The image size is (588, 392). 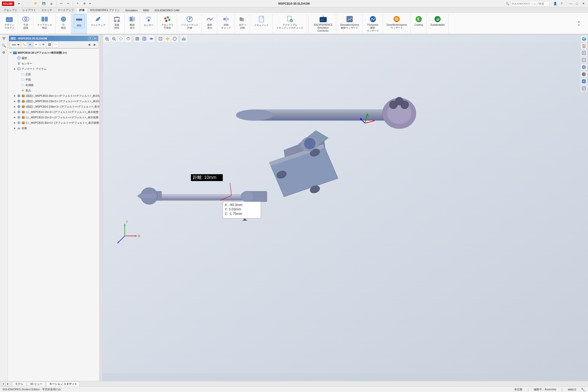 What do you see at coordinates (144, 39) in the screenshot?
I see `vp-section-btn` at bounding box center [144, 39].